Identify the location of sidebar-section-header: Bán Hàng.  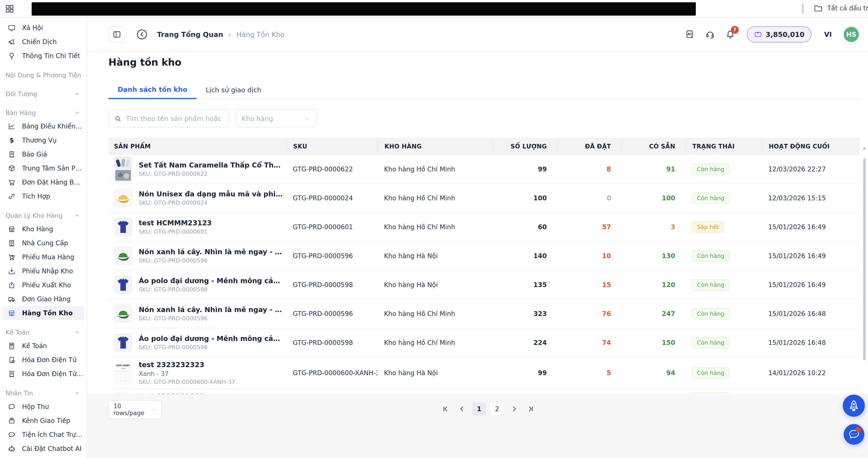
(43, 113).